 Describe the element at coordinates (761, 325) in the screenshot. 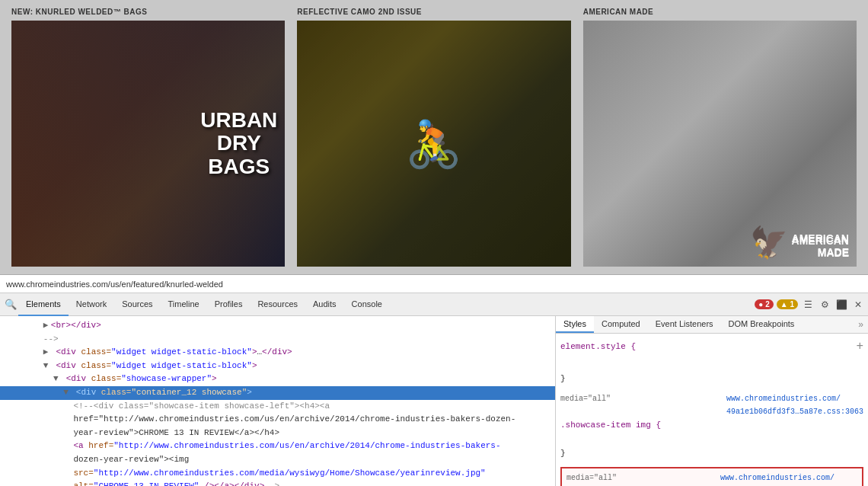

I see `styles-tab-dom-breakpoints: DOM Breakpoints` at that location.